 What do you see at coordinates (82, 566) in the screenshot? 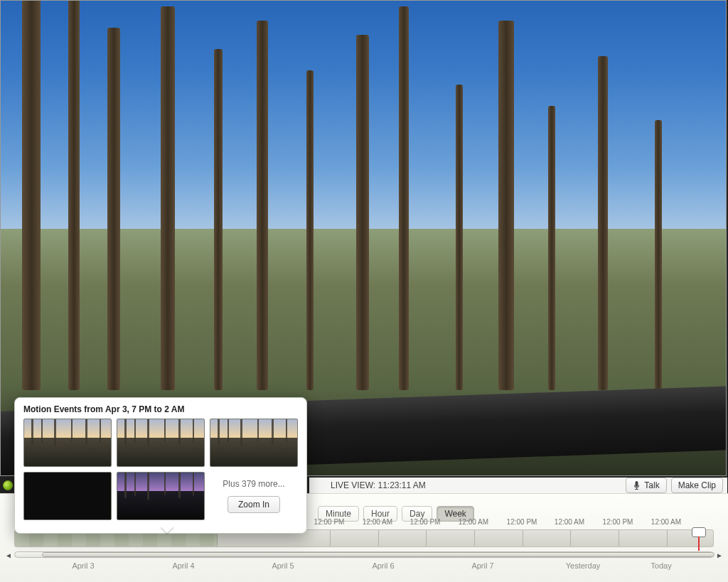
I see `day-label: April 3` at bounding box center [82, 566].